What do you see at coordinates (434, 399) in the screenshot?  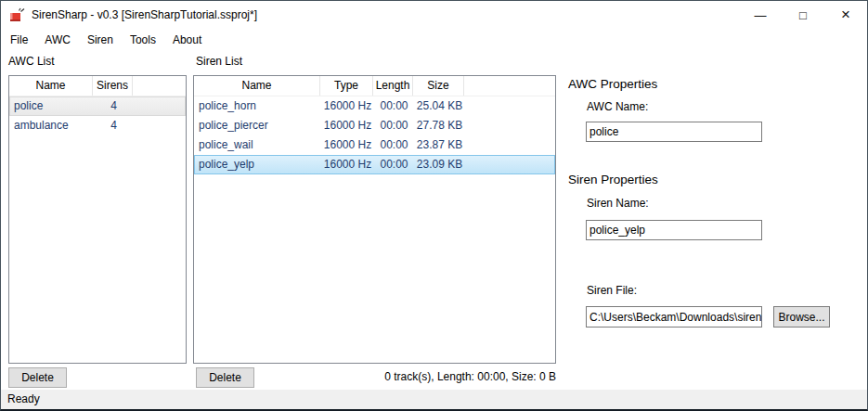 I see `status-bar: Ready` at bounding box center [434, 399].